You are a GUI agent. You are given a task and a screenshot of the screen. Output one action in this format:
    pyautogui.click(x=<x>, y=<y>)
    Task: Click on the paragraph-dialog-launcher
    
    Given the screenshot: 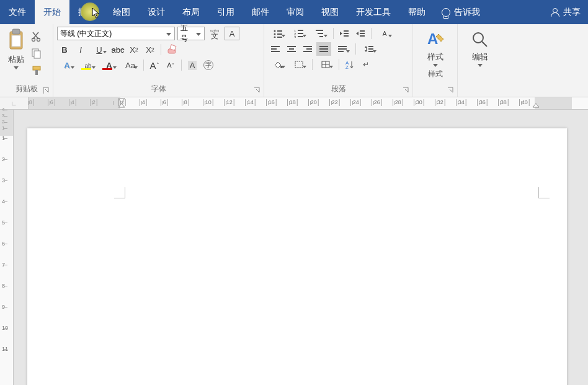 What is the action you would take?
    pyautogui.click(x=406, y=91)
    